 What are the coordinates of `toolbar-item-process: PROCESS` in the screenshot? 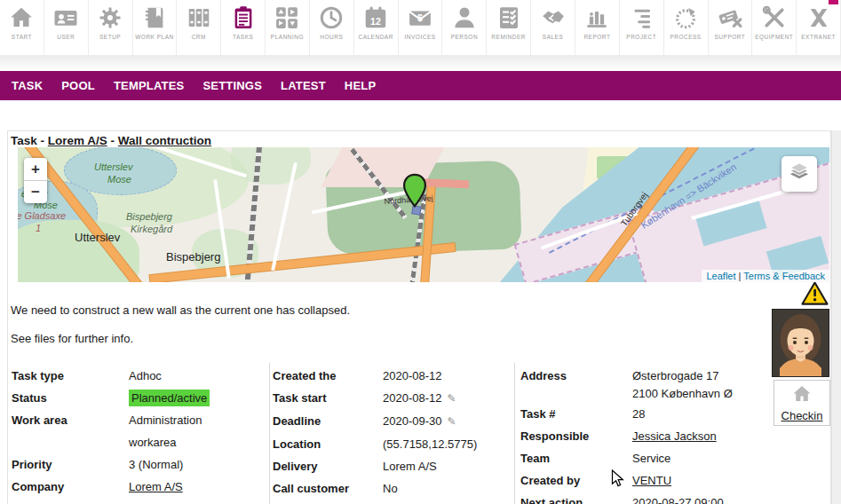 It's located at (686, 28).